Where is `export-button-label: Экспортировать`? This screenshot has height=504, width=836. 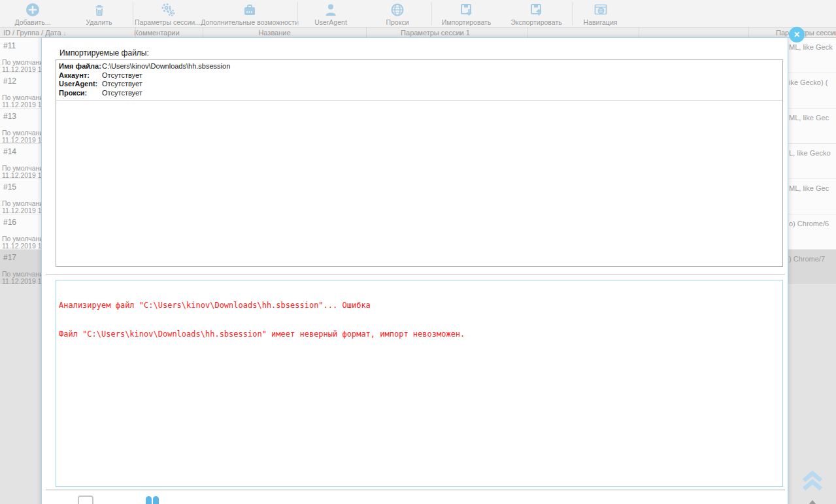 export-button-label: Экспортировать is located at coordinates (536, 22).